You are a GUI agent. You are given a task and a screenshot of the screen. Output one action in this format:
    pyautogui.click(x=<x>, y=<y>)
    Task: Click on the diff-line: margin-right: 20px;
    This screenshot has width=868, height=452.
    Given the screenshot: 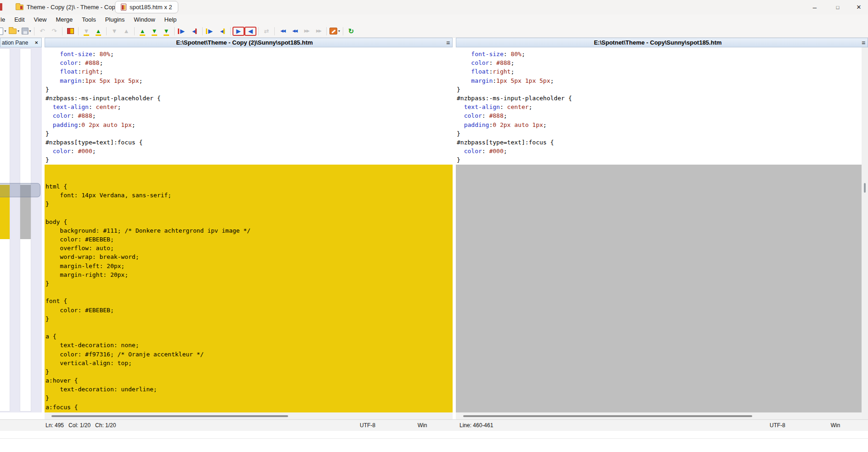 What is the action you would take?
    pyautogui.click(x=249, y=275)
    